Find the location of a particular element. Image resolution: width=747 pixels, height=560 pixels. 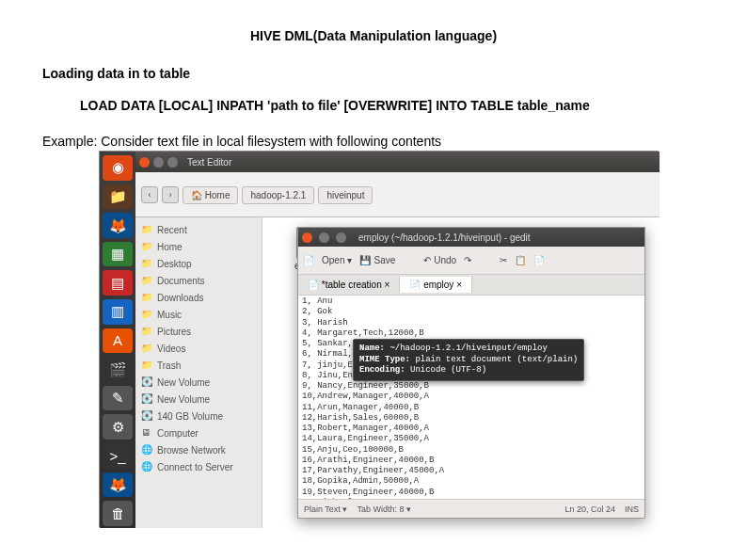

editor-line: 4, Margaret,Tech,12000,B is located at coordinates (471, 333).